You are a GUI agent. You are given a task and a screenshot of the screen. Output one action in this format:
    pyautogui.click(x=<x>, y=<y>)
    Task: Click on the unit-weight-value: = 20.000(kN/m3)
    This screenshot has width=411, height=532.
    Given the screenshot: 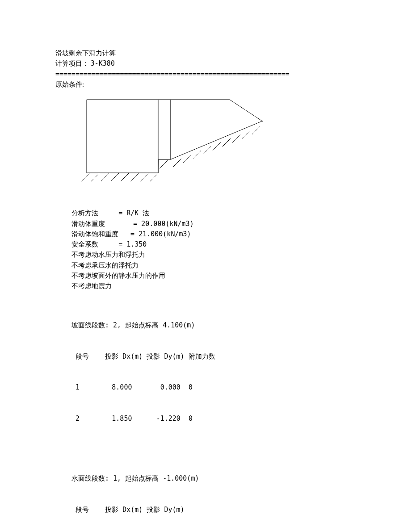 What is the action you would take?
    pyautogui.click(x=164, y=224)
    